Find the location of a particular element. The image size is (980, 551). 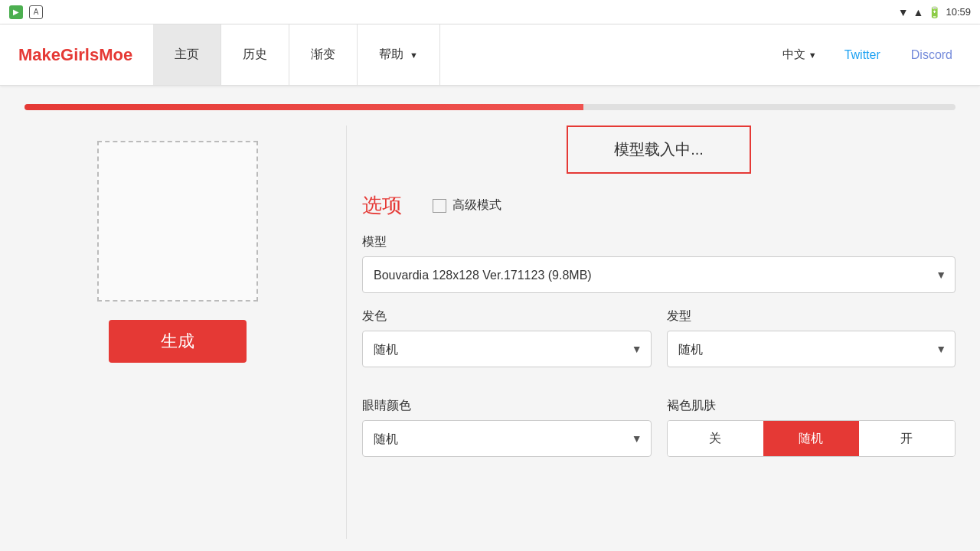

eye-tan-row: 眼睛颜色 随机 ▼ 褐色肌肤 关 随机 开 is located at coordinates (658, 435).